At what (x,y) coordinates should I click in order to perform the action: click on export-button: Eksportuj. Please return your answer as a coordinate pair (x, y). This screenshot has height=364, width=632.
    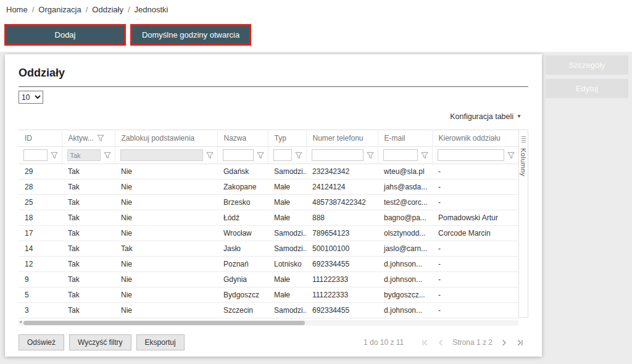
    Looking at the image, I should click on (160, 342).